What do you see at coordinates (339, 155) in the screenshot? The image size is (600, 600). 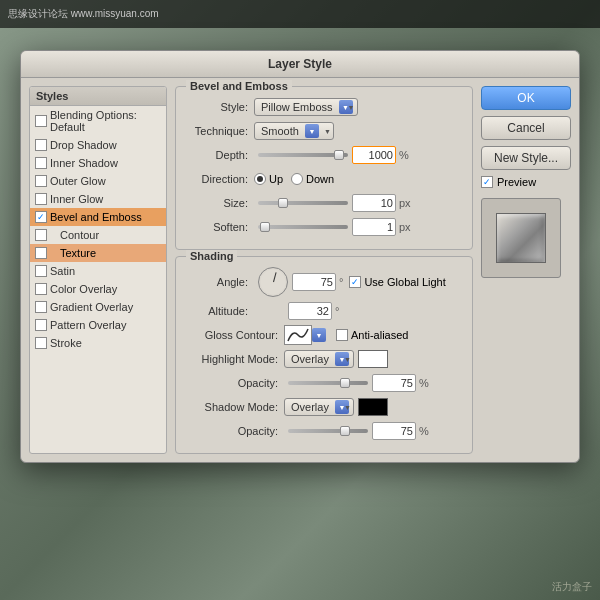 I see `depth-slider-thumb` at bounding box center [339, 155].